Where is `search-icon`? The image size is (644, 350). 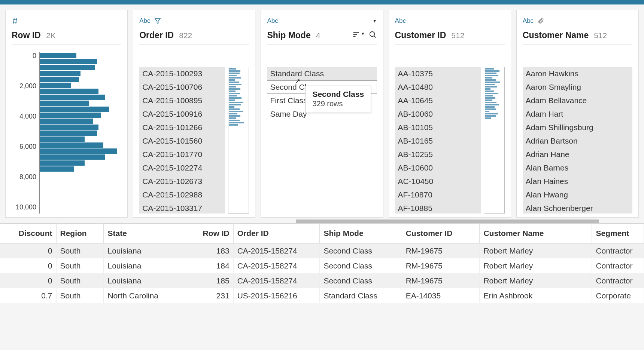
search-icon is located at coordinates (373, 35).